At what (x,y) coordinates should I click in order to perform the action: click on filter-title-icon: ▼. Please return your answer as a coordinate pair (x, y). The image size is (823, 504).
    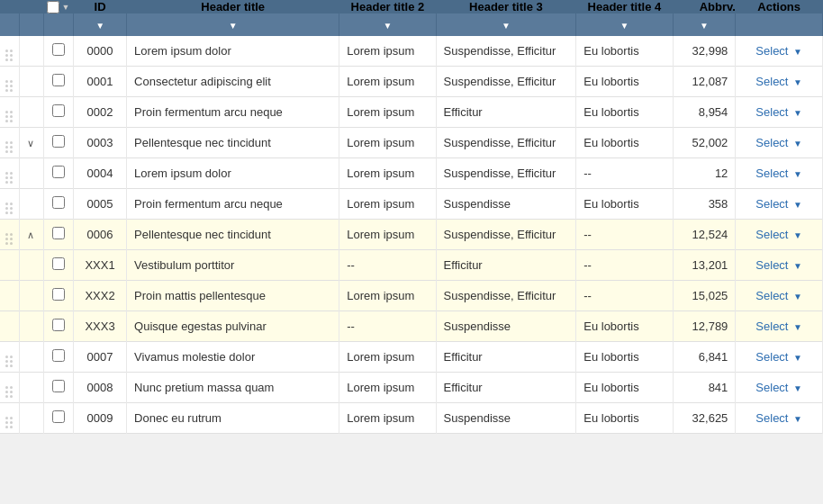
    Looking at the image, I should click on (233, 25).